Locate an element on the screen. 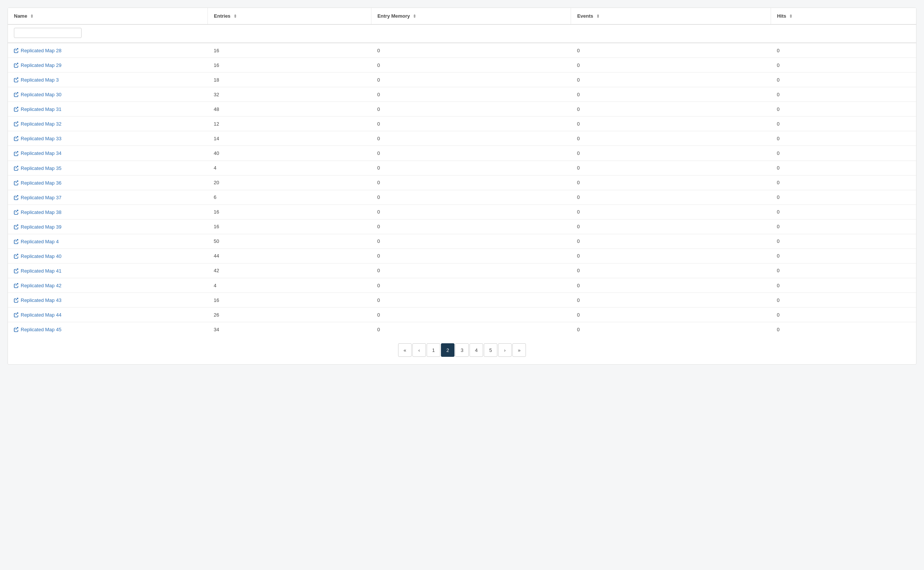 This screenshot has width=924, height=570. search-row is located at coordinates (462, 34).